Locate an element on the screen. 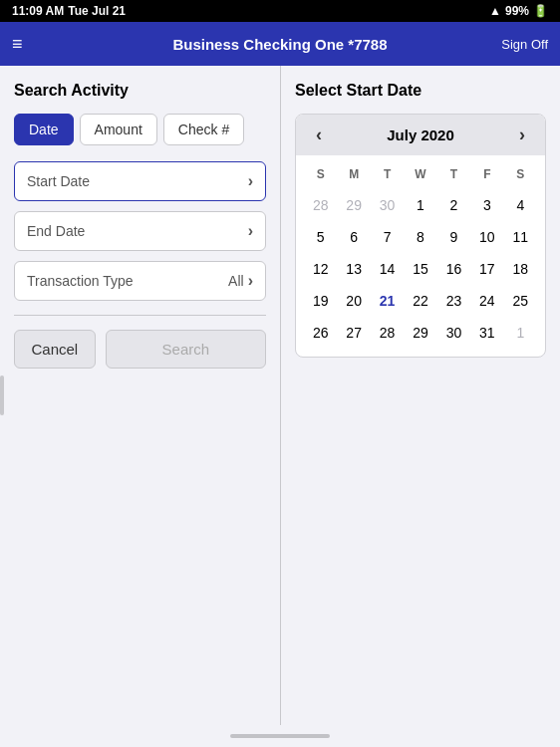  calendar-day: 31 is located at coordinates (486, 333).